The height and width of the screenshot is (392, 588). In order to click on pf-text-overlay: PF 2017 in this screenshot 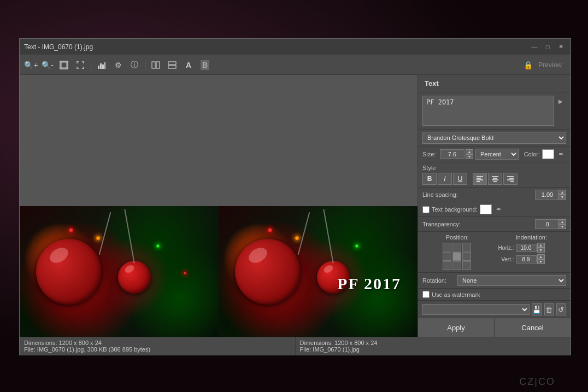, I will do `click(369, 284)`.